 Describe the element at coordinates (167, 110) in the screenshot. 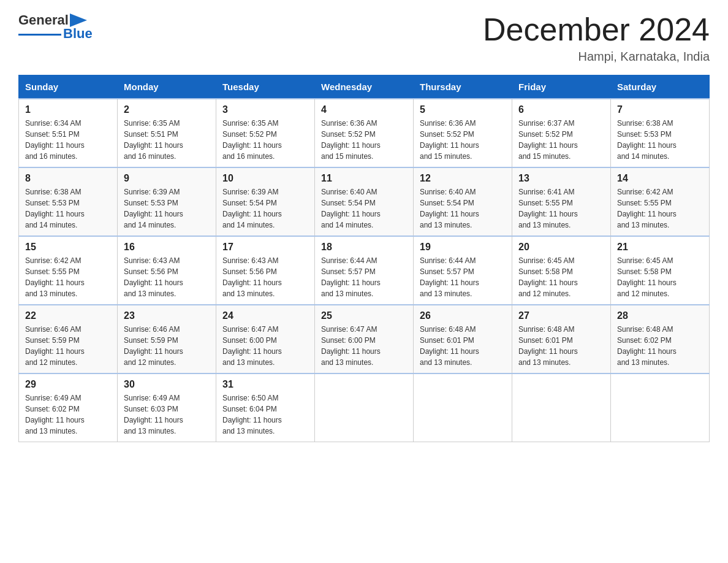

I see `day-number: 2` at that location.